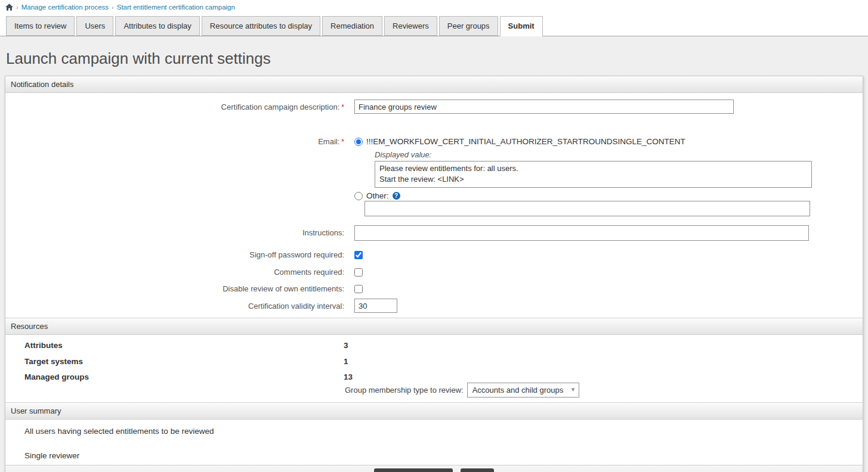 This screenshot has width=868, height=472. Describe the element at coordinates (526, 142) in the screenshot. I see `email-template-label: !!!EM_WORKFLOW_CERT_INITIAL_AUTHORIZER_S…` at that location.